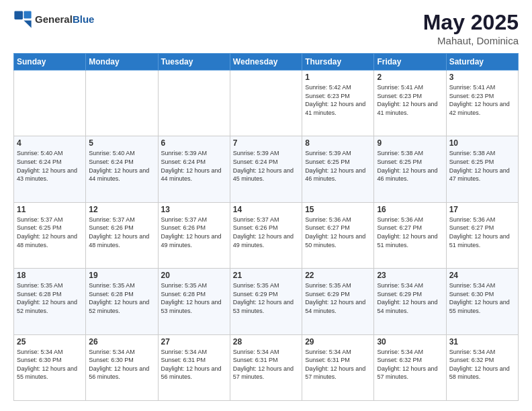 The height and width of the screenshot is (411, 532). Describe the element at coordinates (194, 143) in the screenshot. I see `day-number: 6` at that location.